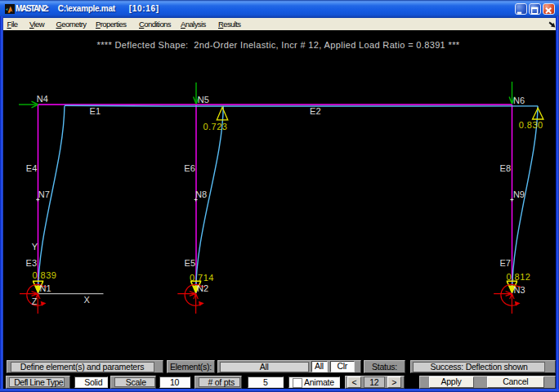  What do you see at coordinates (87, 300) in the screenshot?
I see `svg-text: X` at bounding box center [87, 300].